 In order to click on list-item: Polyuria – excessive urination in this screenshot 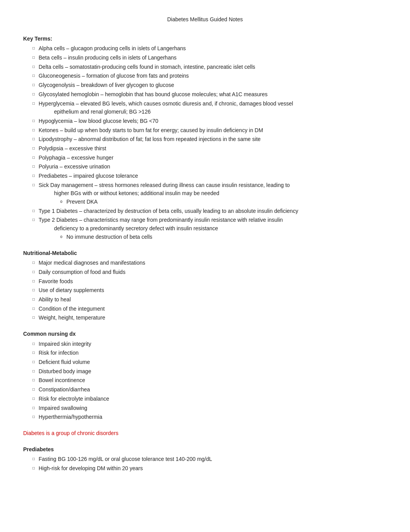, I will do `click(210, 167)`.